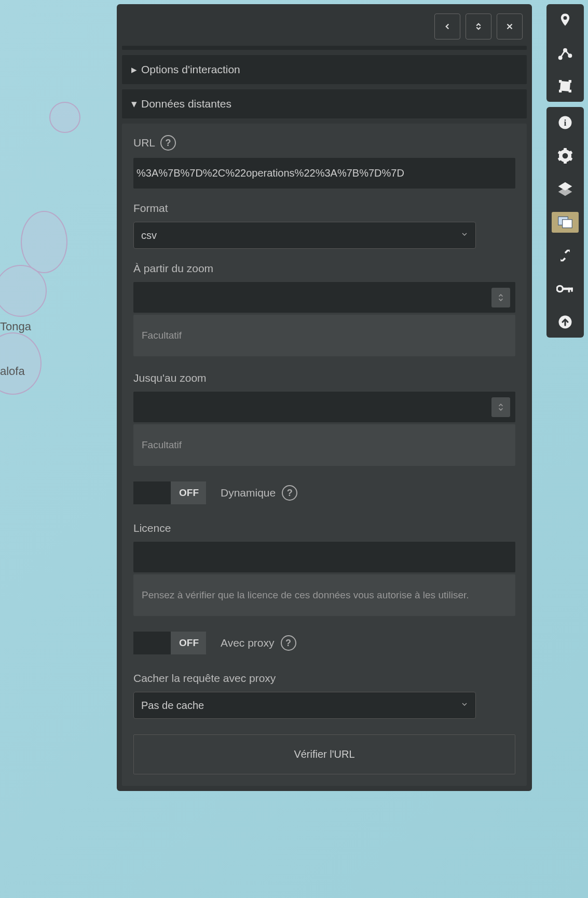 Image resolution: width=588 pixels, height=898 pixels. Describe the element at coordinates (134, 104) in the screenshot. I see `chevron-down-icon: ▾` at that location.